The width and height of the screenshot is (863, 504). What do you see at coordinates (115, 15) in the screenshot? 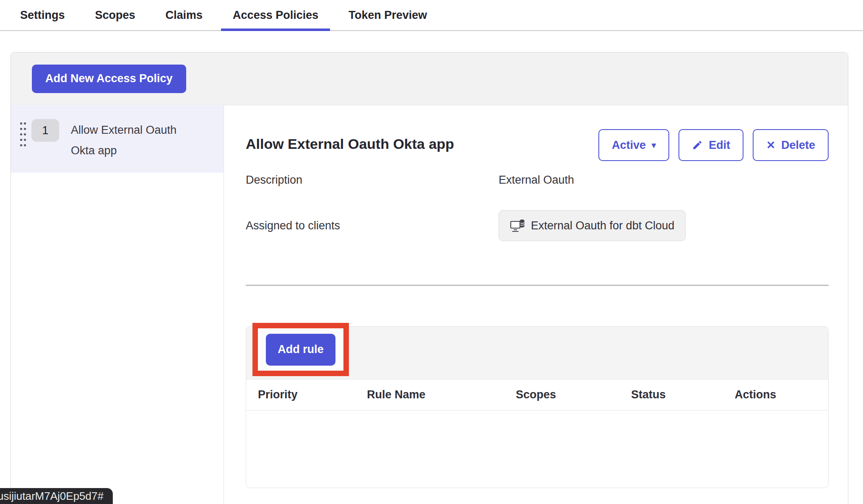
I see `tab-scopes: Scopes` at bounding box center [115, 15].